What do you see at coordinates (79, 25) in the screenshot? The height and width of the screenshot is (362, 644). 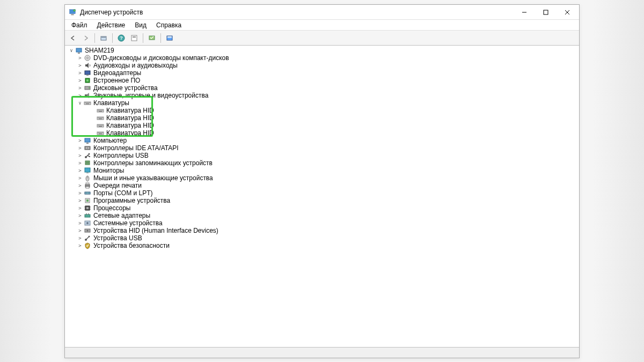 I see `menu-file: Файл` at bounding box center [79, 25].